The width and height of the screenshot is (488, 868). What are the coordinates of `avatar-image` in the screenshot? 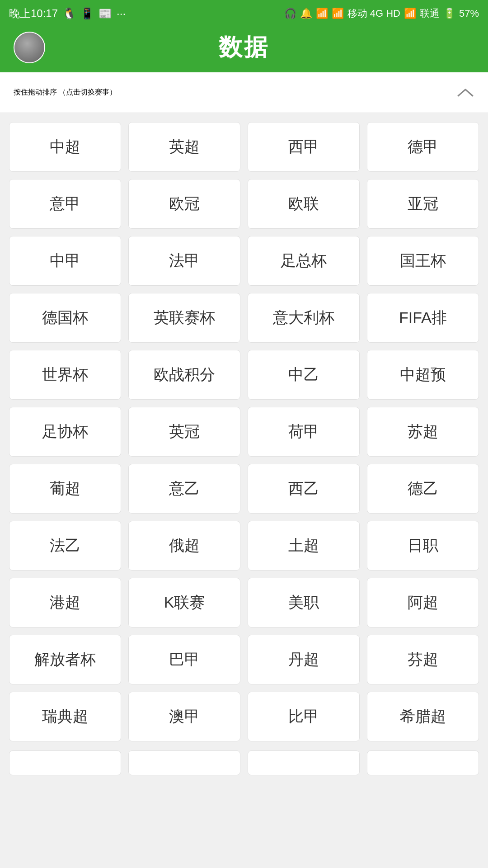 It's located at (30, 48).